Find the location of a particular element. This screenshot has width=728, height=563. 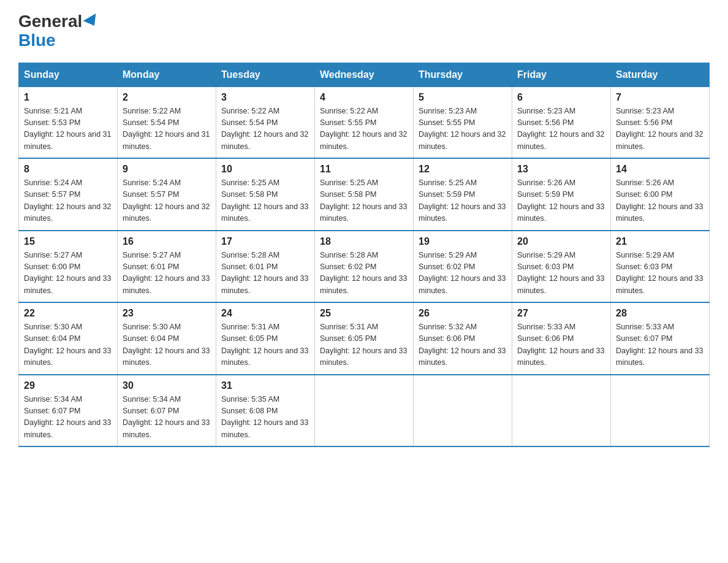

day-number: 15 is located at coordinates (68, 242).